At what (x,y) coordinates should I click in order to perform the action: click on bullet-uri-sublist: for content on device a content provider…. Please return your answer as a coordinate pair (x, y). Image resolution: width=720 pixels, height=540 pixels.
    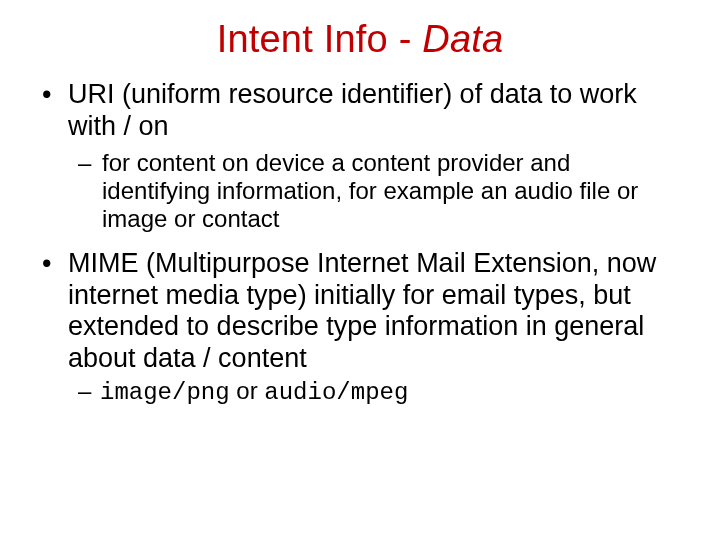
    Looking at the image, I should click on (376, 192).